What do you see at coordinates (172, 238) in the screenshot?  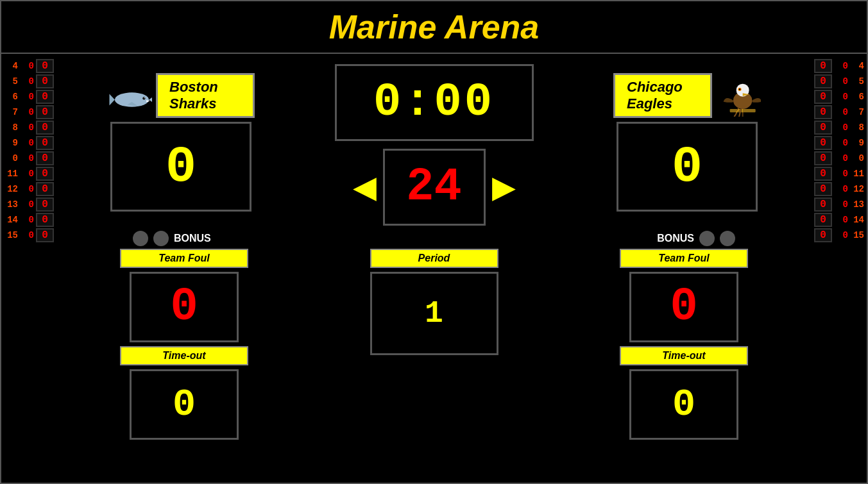 I see `left-bonus: BONUS` at bounding box center [172, 238].